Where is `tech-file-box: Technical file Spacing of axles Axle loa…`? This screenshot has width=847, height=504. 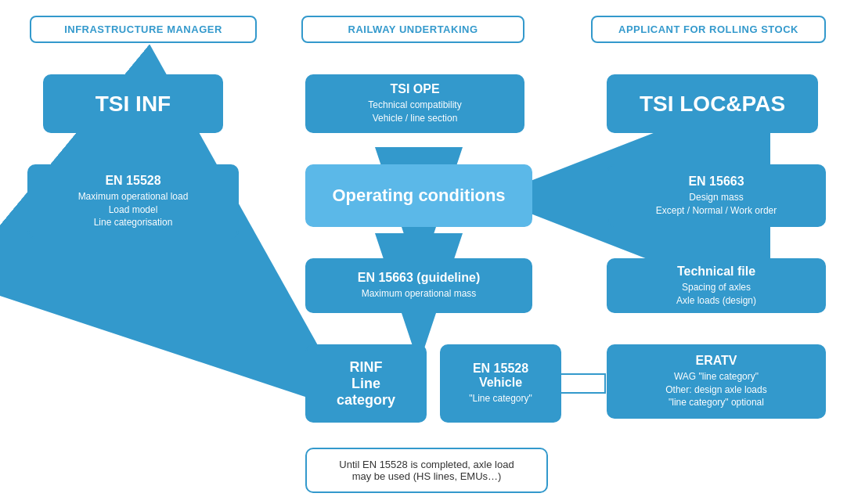
tech-file-box: Technical file Spacing of axles Axle loa… is located at coordinates (716, 286).